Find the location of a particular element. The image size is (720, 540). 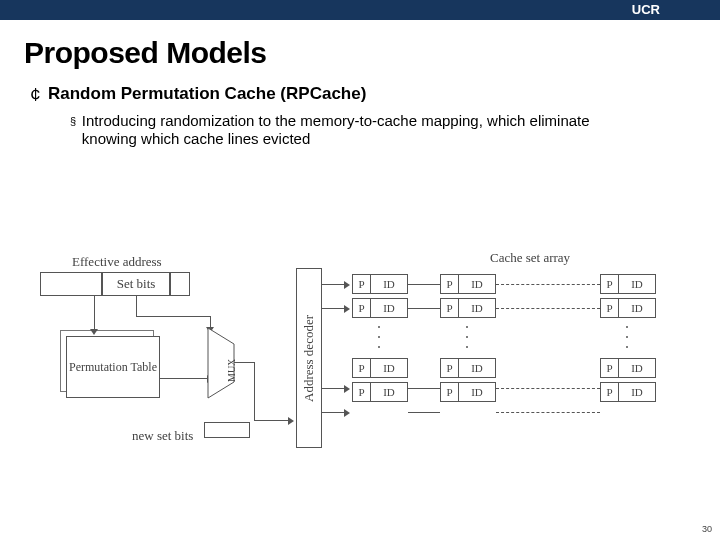

box-set-bits: Set bits is located at coordinates (136, 284).